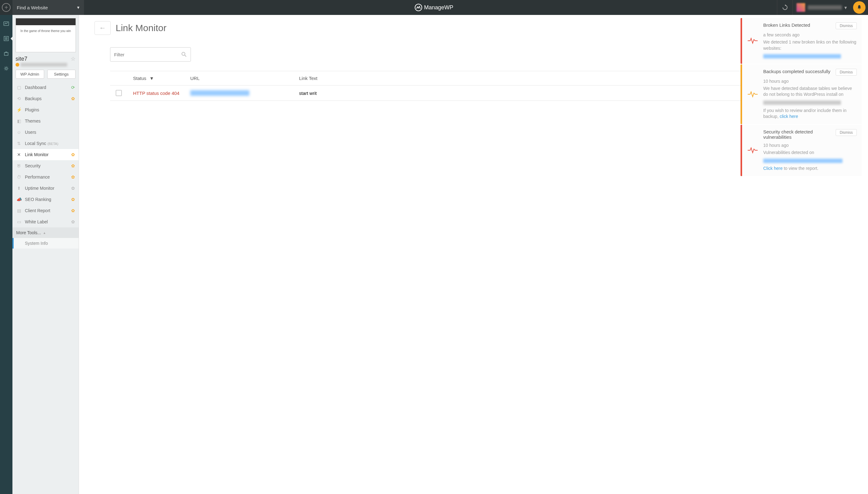  Describe the element at coordinates (33, 121) in the screenshot. I see `nav-label: Themes` at that location.